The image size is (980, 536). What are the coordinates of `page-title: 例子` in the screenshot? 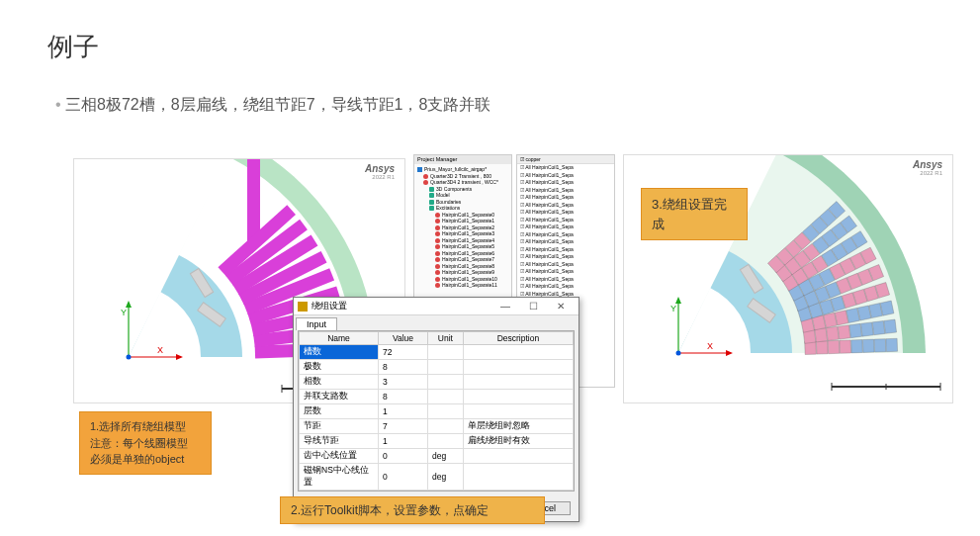 It's located at (73, 47).